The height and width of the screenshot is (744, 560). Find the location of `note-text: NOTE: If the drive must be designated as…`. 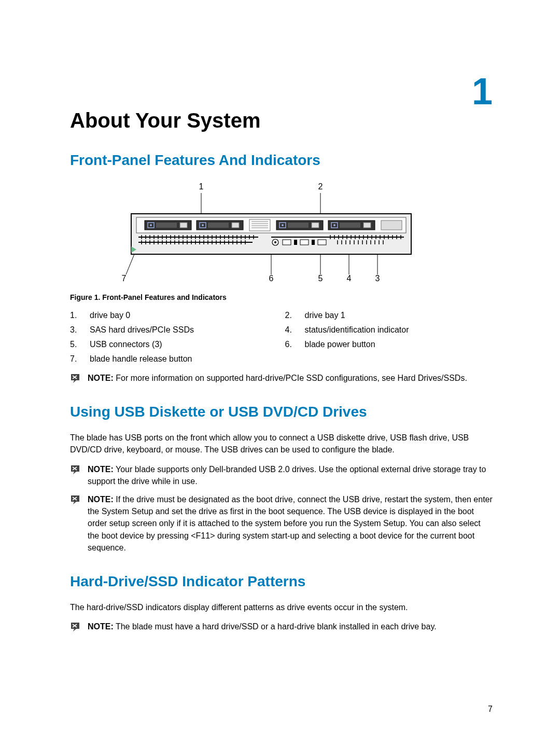

note-text: NOTE: If the drive must be designated as… is located at coordinates (290, 523).